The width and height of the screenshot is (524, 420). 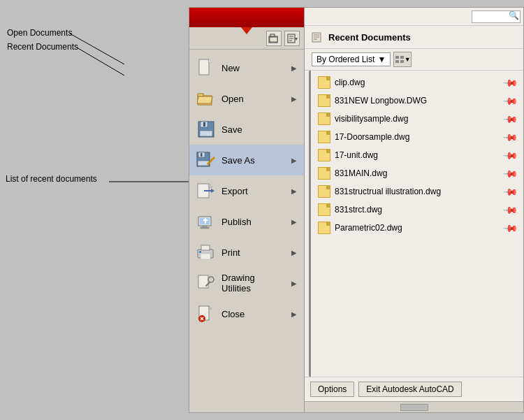 What do you see at coordinates (514, 15) in the screenshot?
I see `search-icon: 🔍` at bounding box center [514, 15].